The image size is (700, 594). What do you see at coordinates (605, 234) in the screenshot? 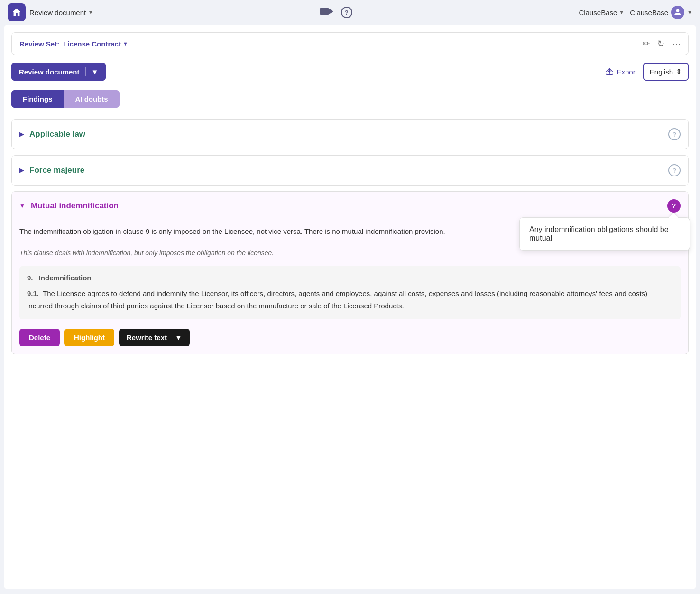
I see `tooltip-popup: Any indemnification obligations should b…` at bounding box center [605, 234].